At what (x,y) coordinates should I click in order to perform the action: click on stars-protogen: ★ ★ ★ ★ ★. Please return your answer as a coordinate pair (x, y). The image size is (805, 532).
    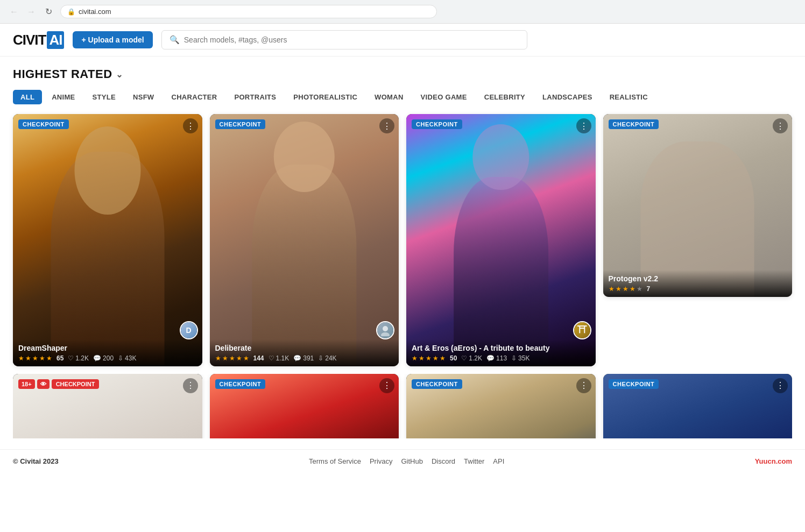
    Looking at the image, I should click on (625, 289).